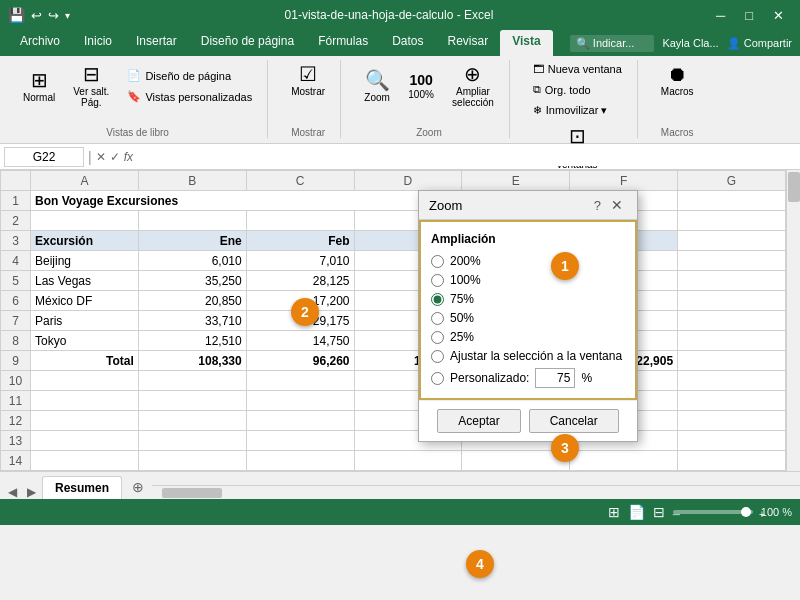  What do you see at coordinates (528, 378) in the screenshot?
I see `zoom-custom-option: Personalizado: %` at bounding box center [528, 378].